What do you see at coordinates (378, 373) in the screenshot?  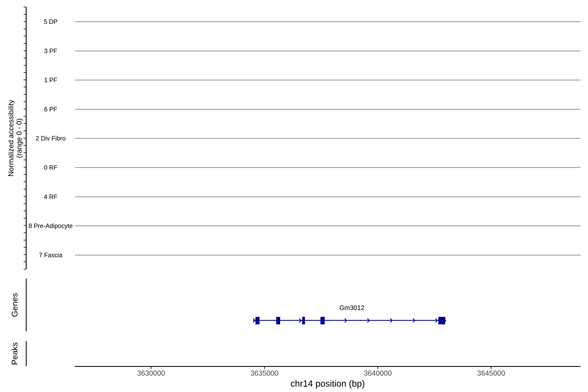 I see `x-axis-tick-label: 3640000` at bounding box center [378, 373].